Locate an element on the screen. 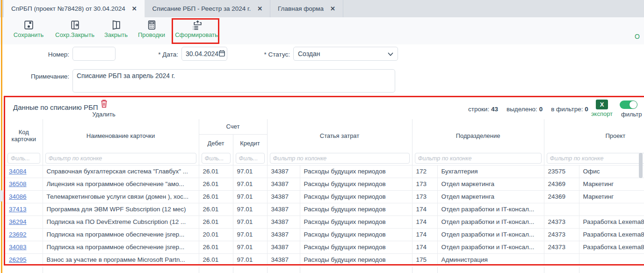 The height and width of the screenshot is (273, 644). filter-toggle is located at coordinates (629, 105).